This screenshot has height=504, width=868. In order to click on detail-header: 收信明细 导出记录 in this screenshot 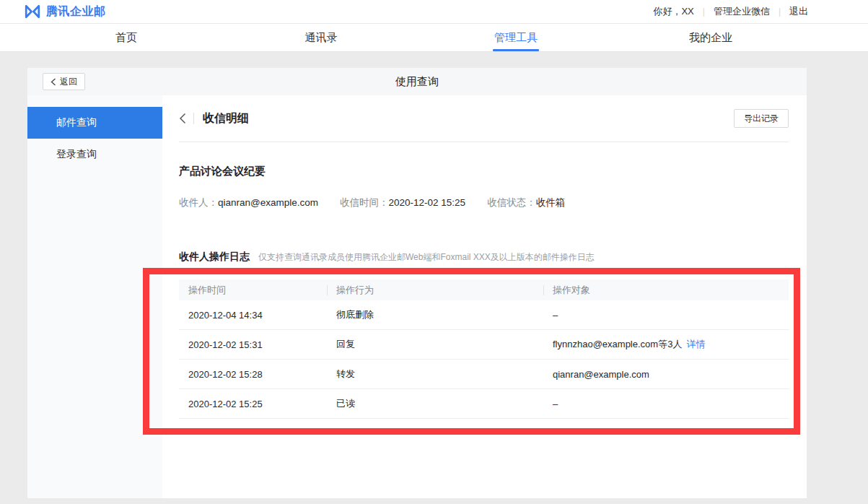, I will do `click(483, 118)`.